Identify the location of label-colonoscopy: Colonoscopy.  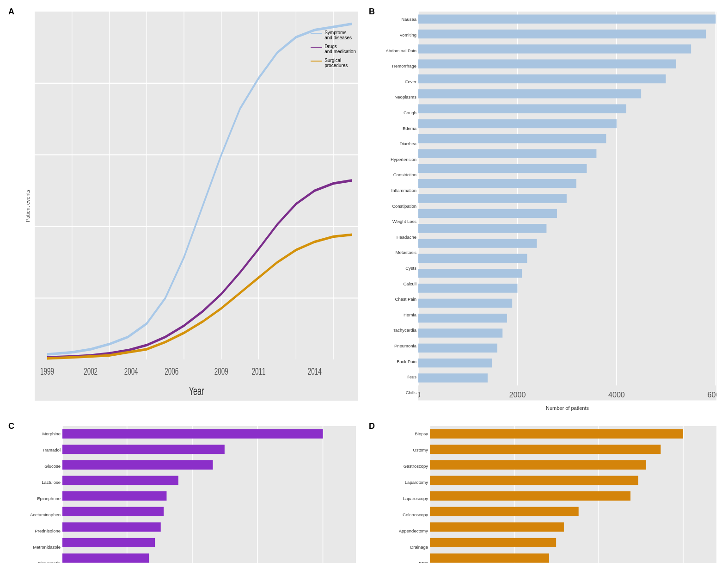
(398, 514).